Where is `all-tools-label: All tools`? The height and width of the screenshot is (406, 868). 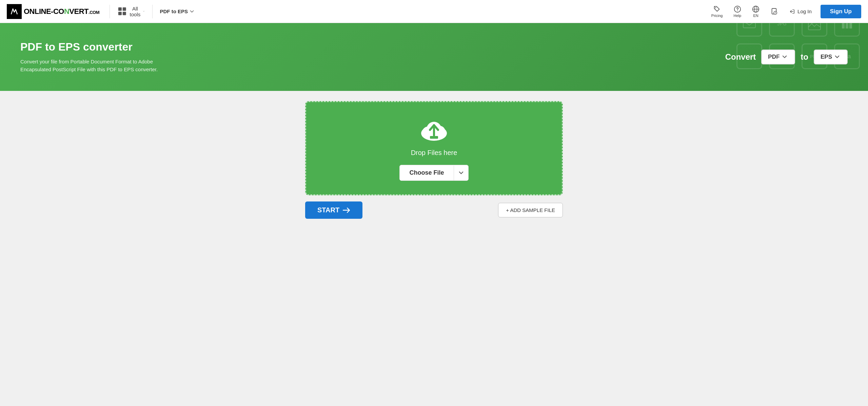
all-tools-label: All tools is located at coordinates (135, 12).